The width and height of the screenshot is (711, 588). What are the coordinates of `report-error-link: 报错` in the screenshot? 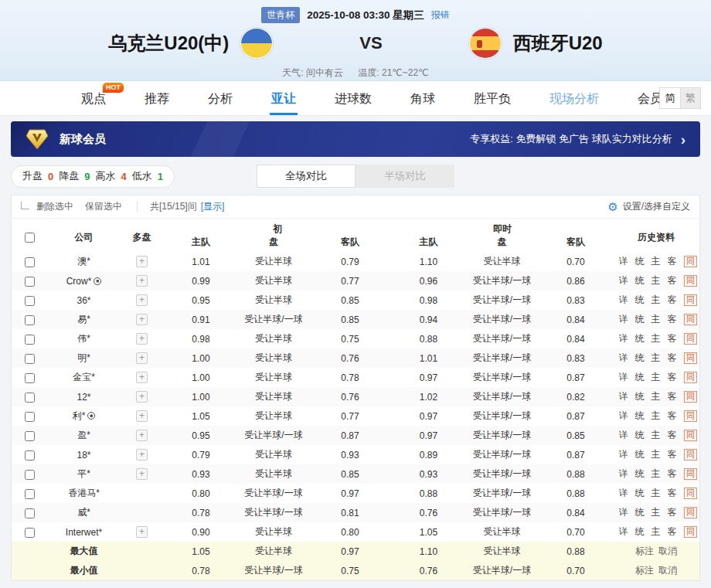 It's located at (441, 15).